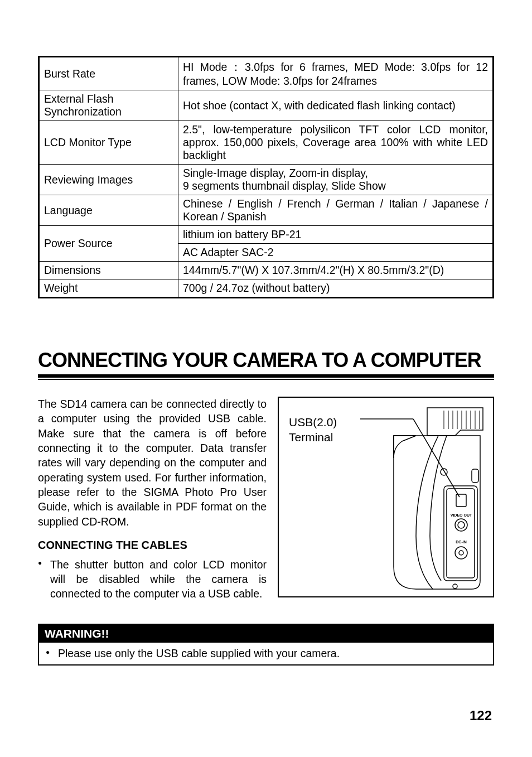  Describe the element at coordinates (109, 180) in the screenshot. I see `spec-label: Reviewing Images` at that location.